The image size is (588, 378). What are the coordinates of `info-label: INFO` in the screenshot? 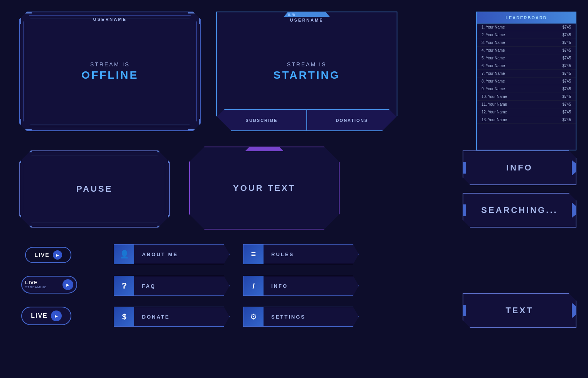 It's located at (519, 168).